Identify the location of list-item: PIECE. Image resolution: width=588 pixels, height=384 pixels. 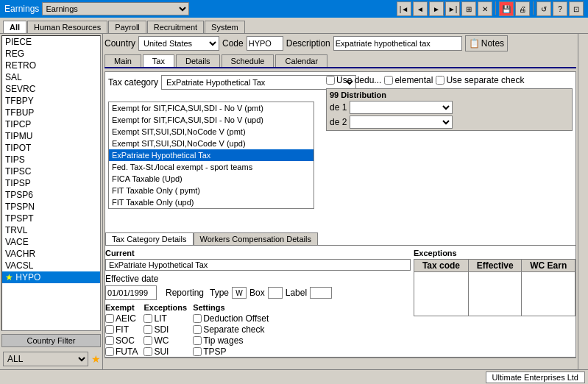
(52, 42).